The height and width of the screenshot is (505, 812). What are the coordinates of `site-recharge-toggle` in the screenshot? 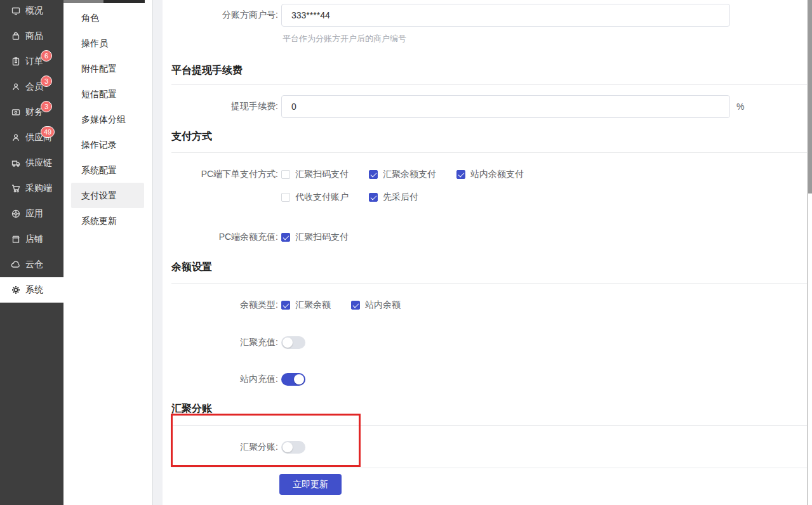 It's located at (293, 379).